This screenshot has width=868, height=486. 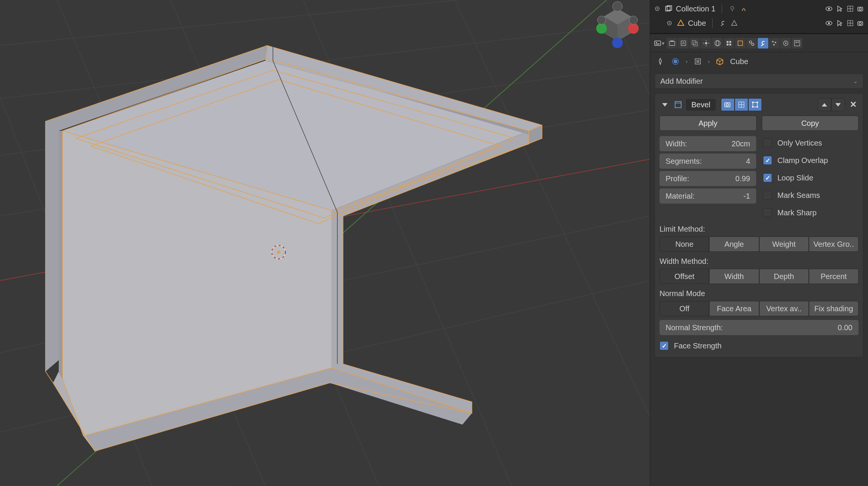 I want to click on limit-none-button: None, so click(x=685, y=244).